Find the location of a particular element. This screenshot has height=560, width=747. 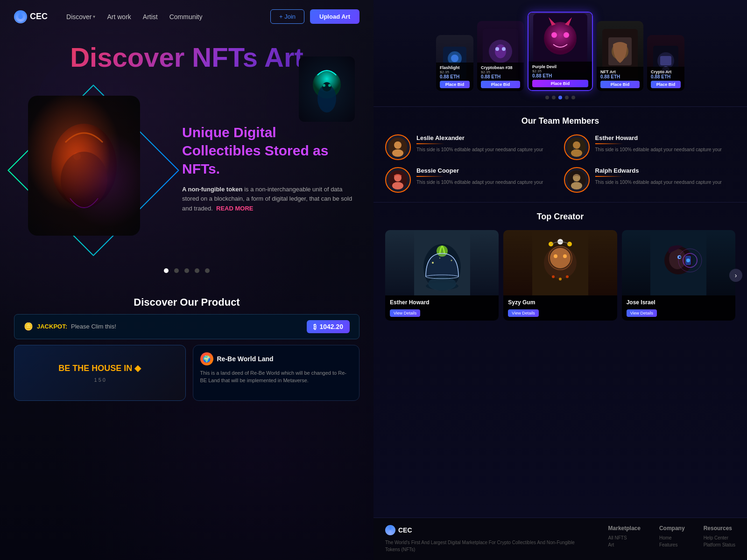

creator-card-jose: Jose Israel View Details is located at coordinates (679, 275).